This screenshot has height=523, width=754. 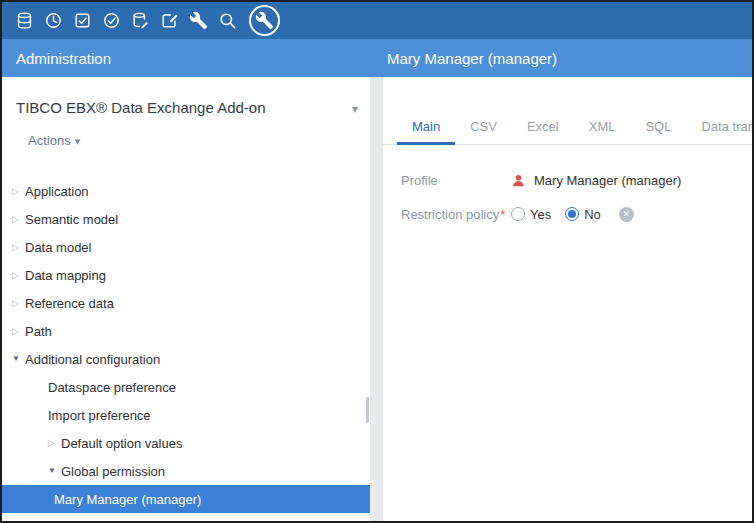 What do you see at coordinates (72, 220) in the screenshot?
I see `tree-item-label: Semantic model` at bounding box center [72, 220].